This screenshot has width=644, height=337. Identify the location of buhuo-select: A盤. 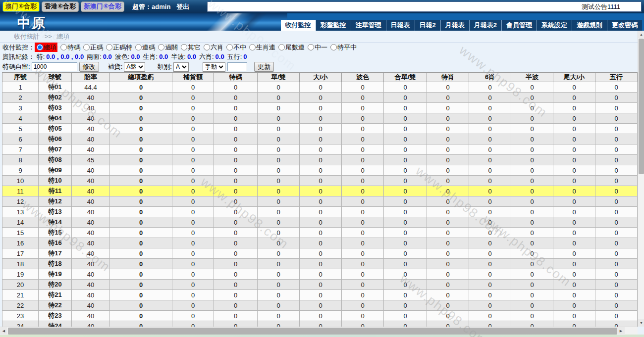
(135, 67).